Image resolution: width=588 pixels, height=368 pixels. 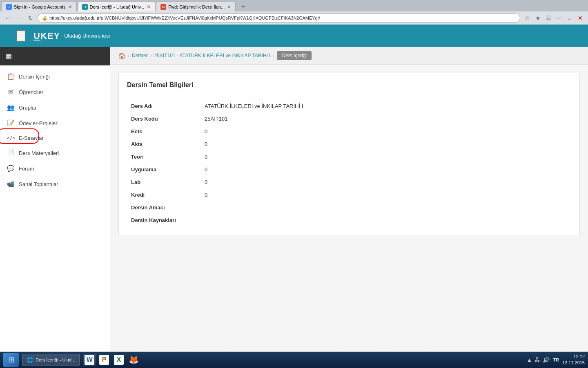 What do you see at coordinates (117, 7) in the screenshot?
I see `tab-label-2: Ders İçeriği - Uludağ Üniv...` at bounding box center [117, 7].